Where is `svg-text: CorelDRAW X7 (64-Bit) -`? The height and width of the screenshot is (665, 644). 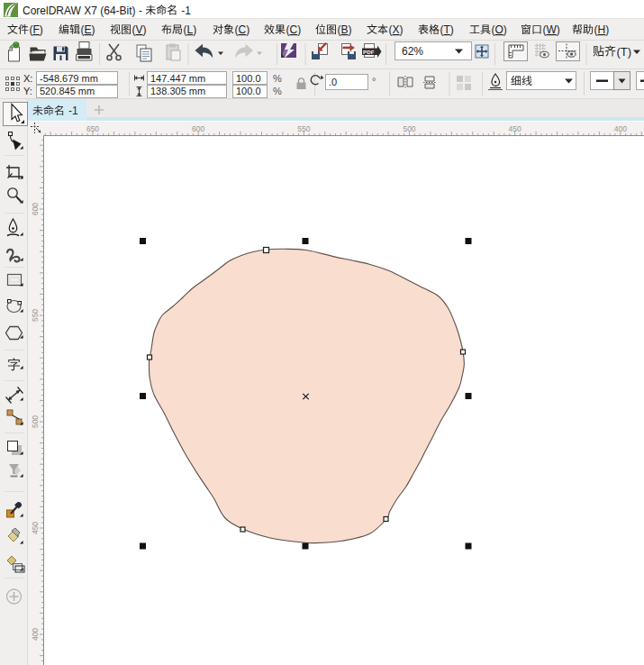
svg-text: CorelDRAW X7 (64-Bit) - is located at coordinates (83, 11).